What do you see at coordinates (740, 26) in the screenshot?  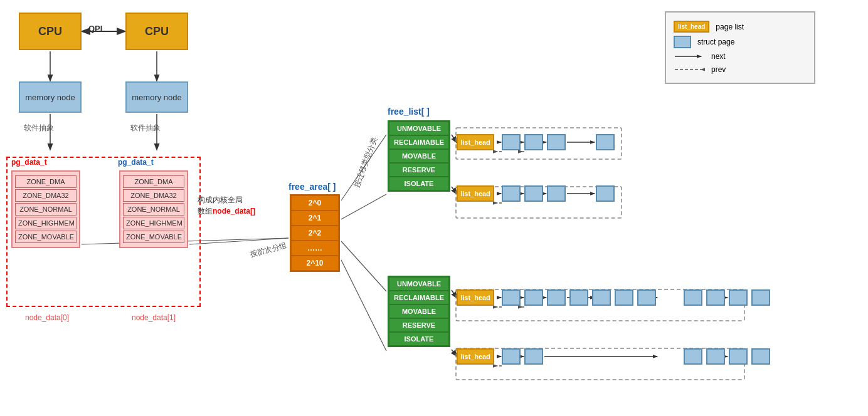 I see `legend-row-pagelist: list_head page list` at bounding box center [740, 26].